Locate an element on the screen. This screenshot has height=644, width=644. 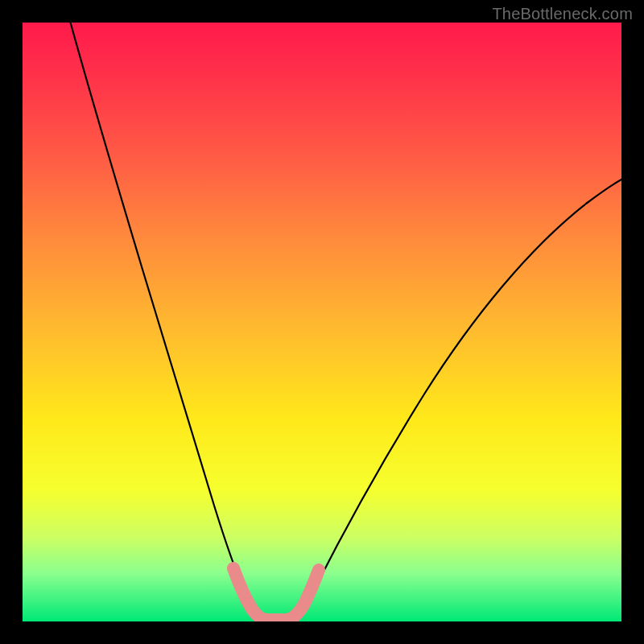
watermark-text: TheBottleneck.com is located at coordinates (562, 14).